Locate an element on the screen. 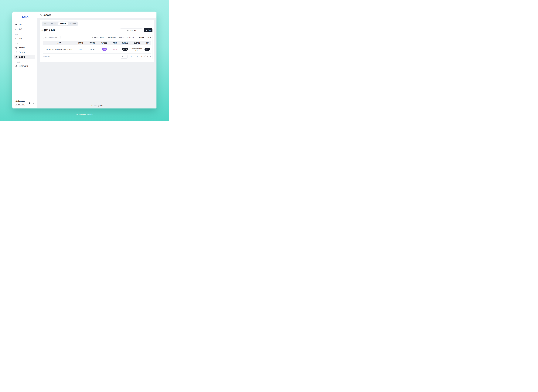  calendar-icon is located at coordinates (128, 30).